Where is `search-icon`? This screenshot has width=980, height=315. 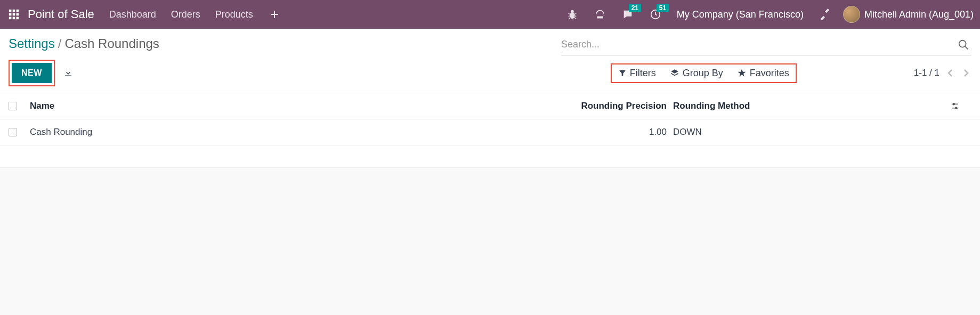
search-icon is located at coordinates (963, 45).